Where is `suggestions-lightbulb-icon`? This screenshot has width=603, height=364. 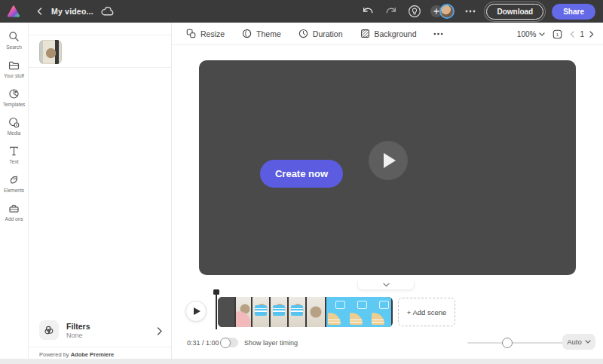
suggestions-lightbulb-icon is located at coordinates (415, 11).